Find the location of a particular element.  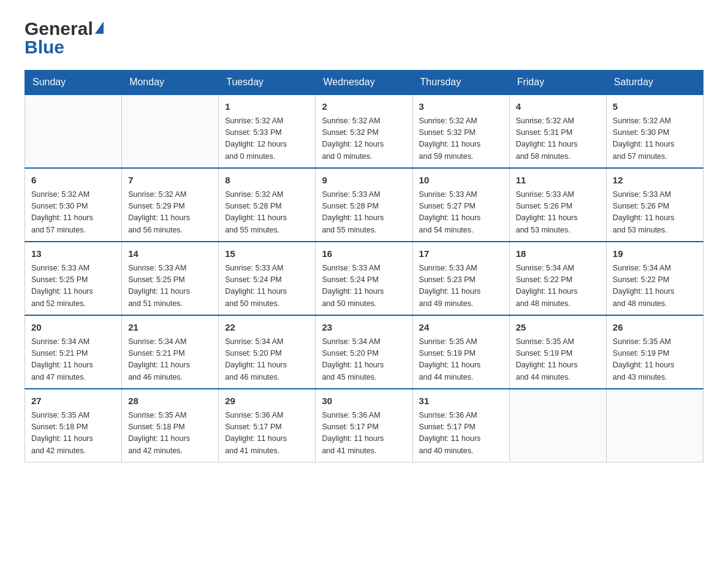

calendar-cell: 11Sunrise: 5:33 AM Sunset: 5:26 PM Dayli… is located at coordinates (558, 205).